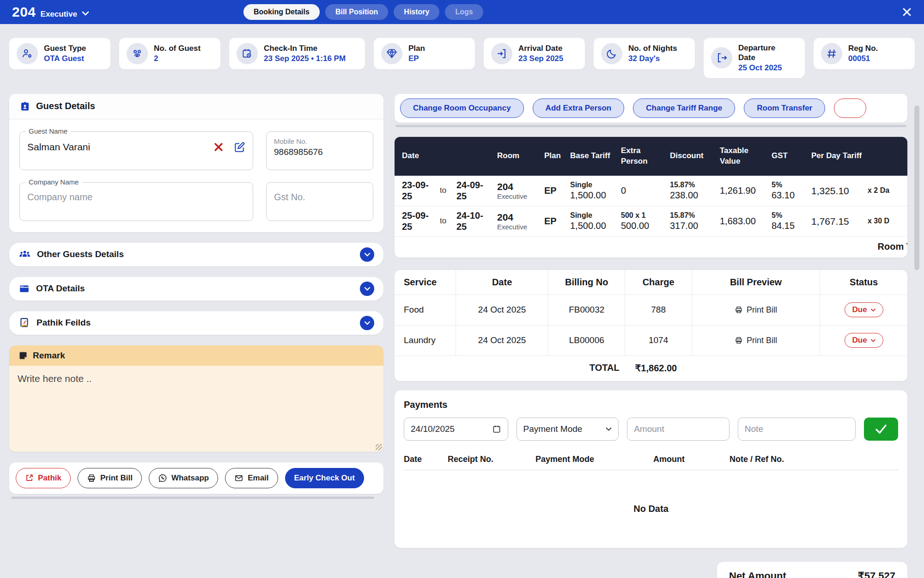 The width and height of the screenshot is (924, 578). What do you see at coordinates (653, 59) in the screenshot?
I see `card-value: 32 Day's` at bounding box center [653, 59].